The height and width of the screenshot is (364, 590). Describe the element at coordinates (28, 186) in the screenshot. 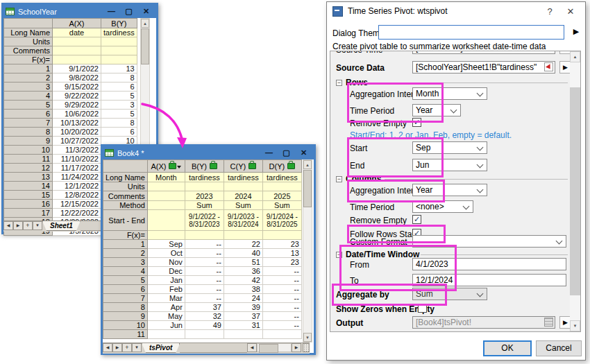

I see `row-header: 14` at that location.